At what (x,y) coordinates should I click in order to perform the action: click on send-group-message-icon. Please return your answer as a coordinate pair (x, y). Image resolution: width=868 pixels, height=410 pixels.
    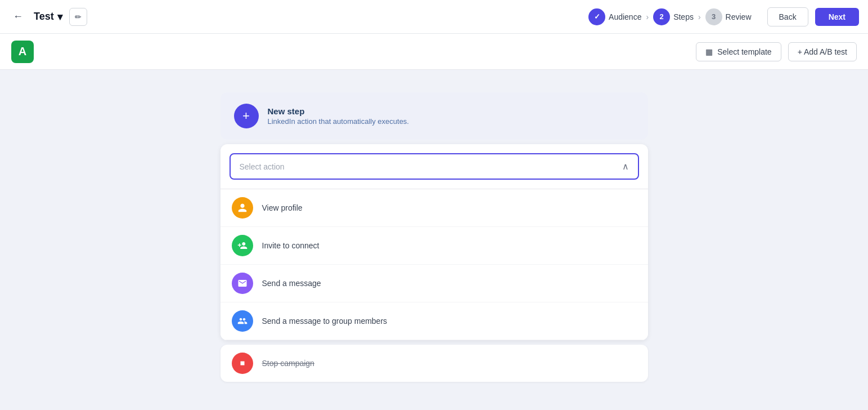
    Looking at the image, I should click on (242, 321).